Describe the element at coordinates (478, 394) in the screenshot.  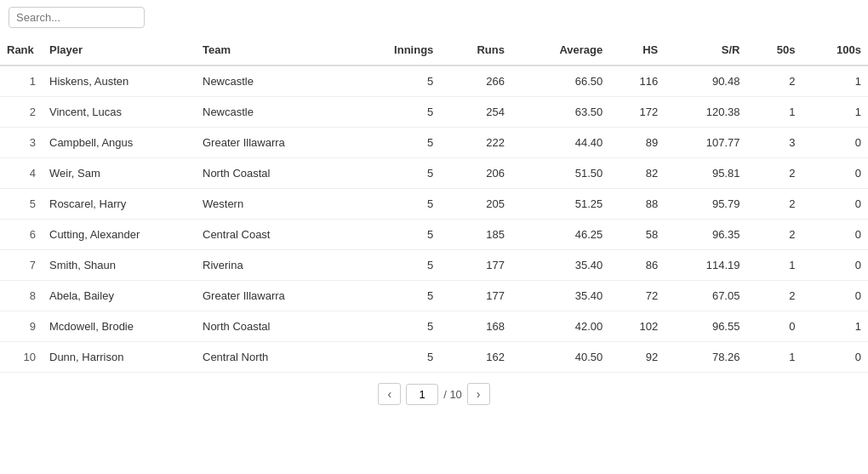
I see `next-button: ›` at that location.